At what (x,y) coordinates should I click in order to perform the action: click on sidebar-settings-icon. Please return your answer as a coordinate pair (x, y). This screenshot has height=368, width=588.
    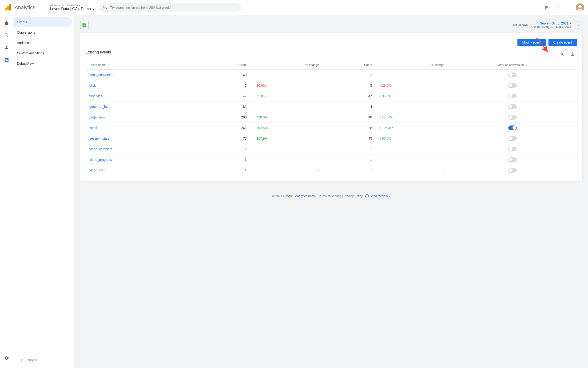
    Looking at the image, I should click on (7, 358).